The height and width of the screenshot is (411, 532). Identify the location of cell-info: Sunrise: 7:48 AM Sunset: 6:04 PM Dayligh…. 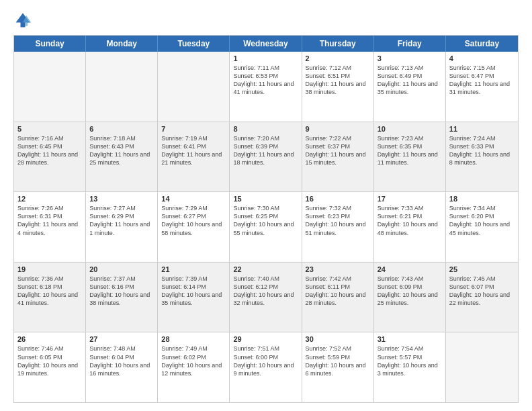
(122, 361).